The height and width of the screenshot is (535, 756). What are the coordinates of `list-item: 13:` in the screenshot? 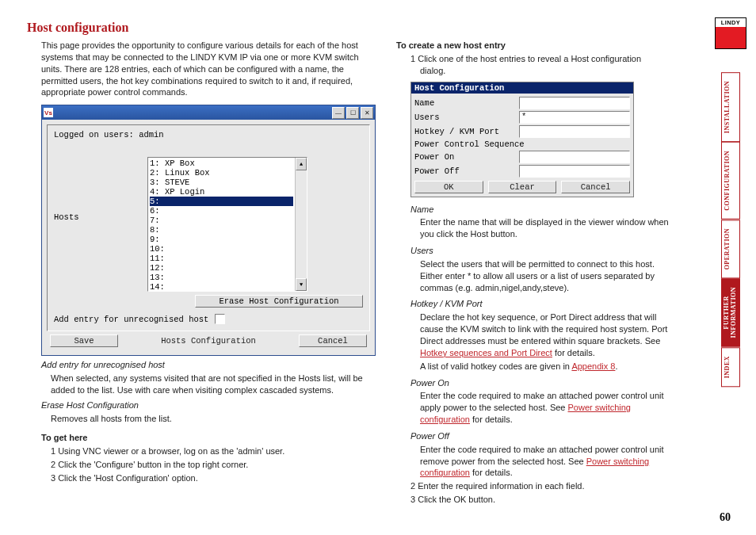 It's located at (222, 277).